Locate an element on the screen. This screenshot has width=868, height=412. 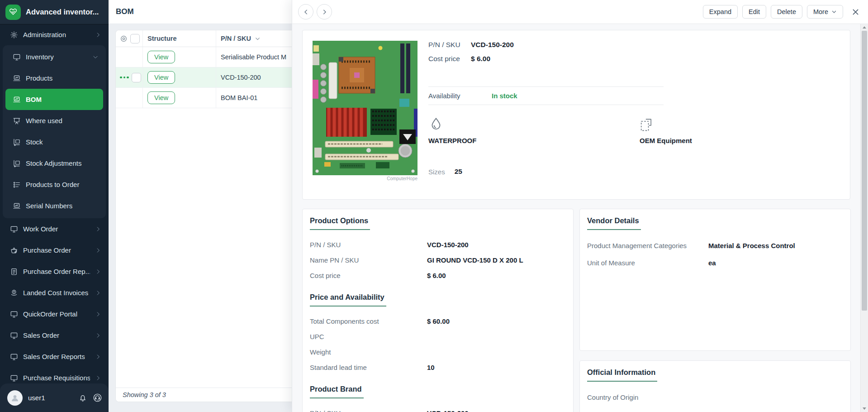
field-row: Product Management Categories Material &… is located at coordinates (715, 245).